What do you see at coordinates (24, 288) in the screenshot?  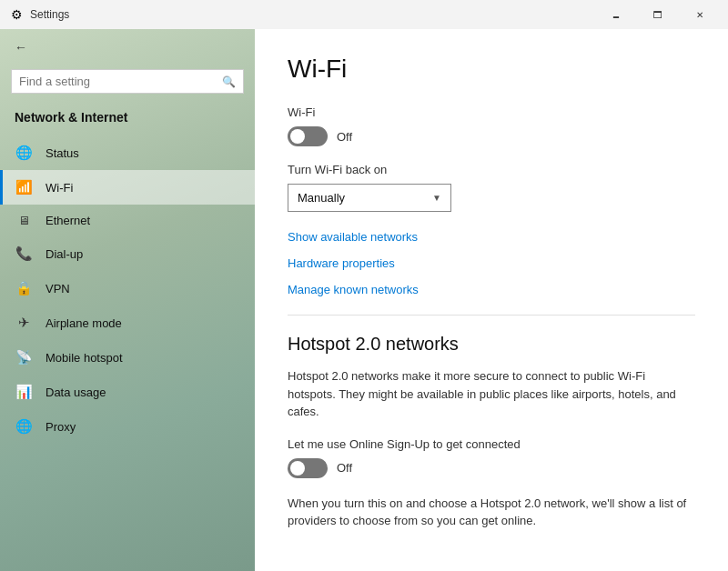 I see `vpn-icon: 🔒` at bounding box center [24, 288].